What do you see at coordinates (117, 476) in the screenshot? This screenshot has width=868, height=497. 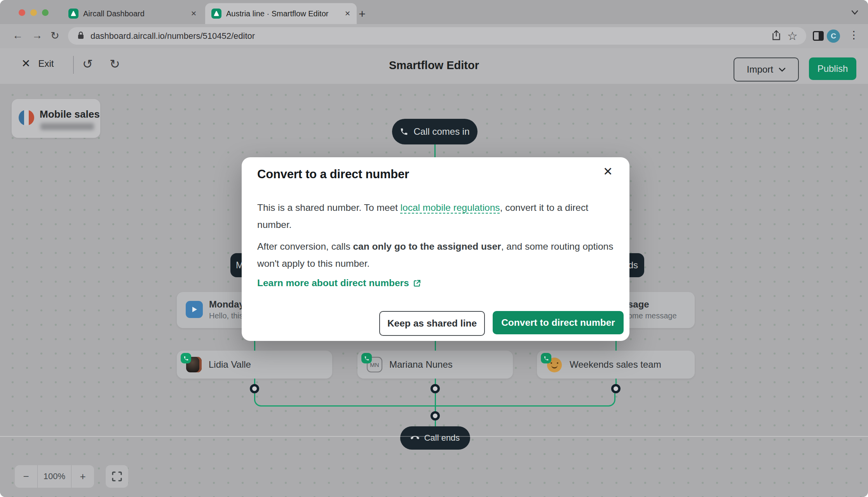 I see `fit-screen-icon` at bounding box center [117, 476].